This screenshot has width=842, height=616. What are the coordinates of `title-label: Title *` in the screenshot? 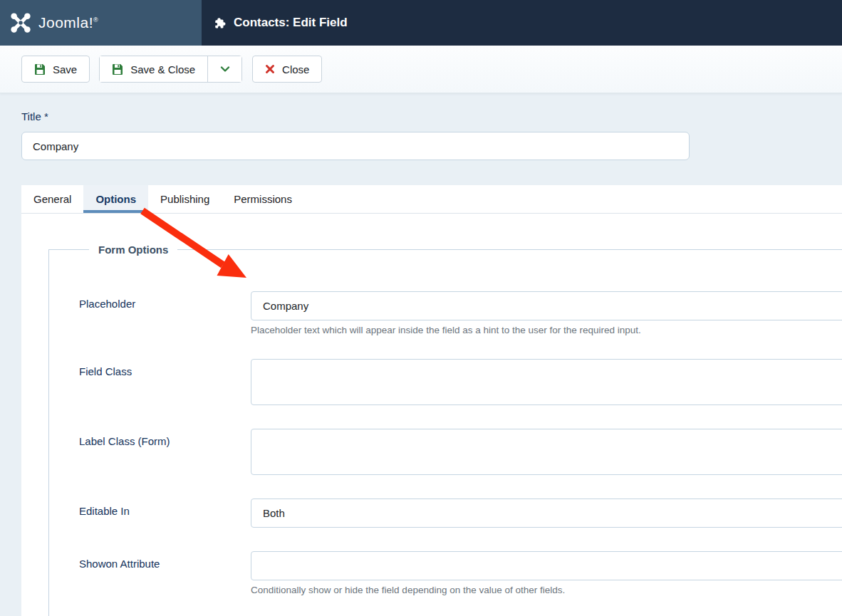 It's located at (35, 117).